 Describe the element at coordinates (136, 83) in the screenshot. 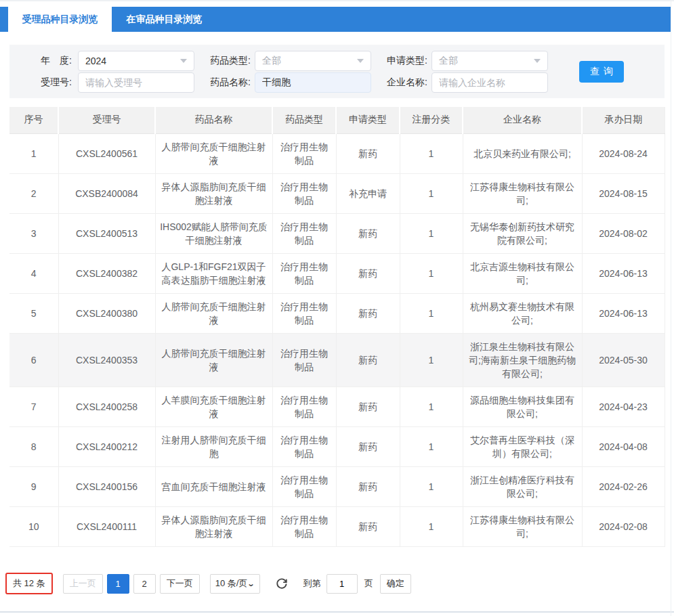

I see `accept-no-input` at that location.